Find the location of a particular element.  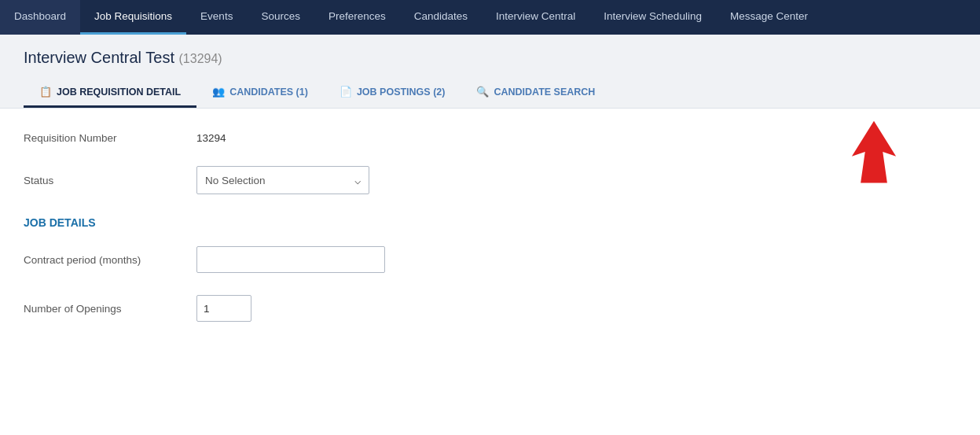

nav-candidates: Candidates is located at coordinates (441, 17).